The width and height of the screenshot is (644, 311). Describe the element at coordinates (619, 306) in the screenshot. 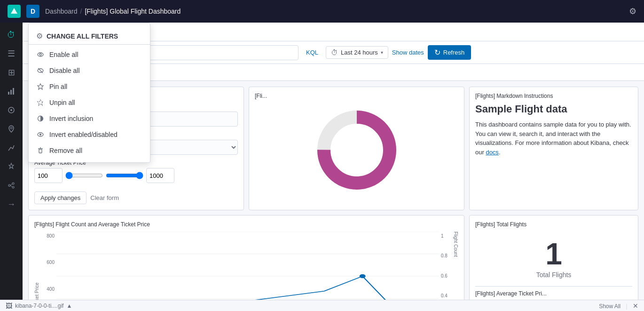

I see `status-bar-right: Show All | ✕` at that location.